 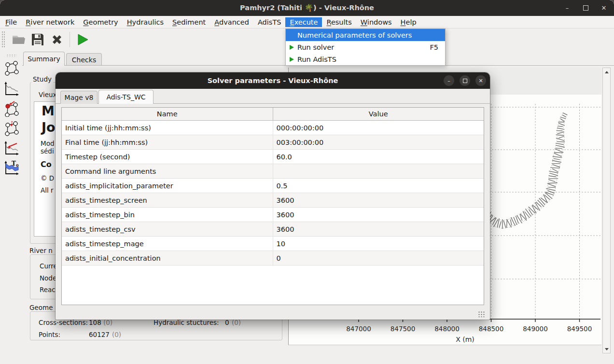 What do you see at coordinates (12, 56) in the screenshot?
I see `sidebar-drag-handle` at bounding box center [12, 56].